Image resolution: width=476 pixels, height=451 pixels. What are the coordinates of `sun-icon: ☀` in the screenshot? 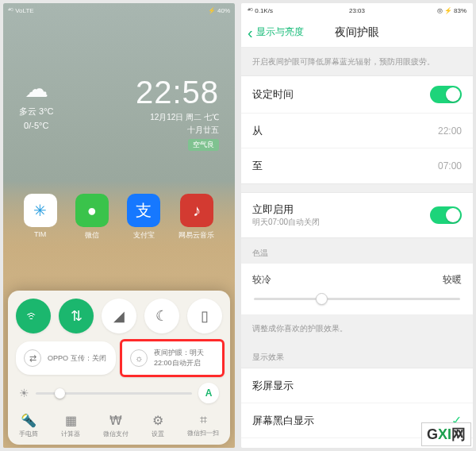 It's located at (24, 393).